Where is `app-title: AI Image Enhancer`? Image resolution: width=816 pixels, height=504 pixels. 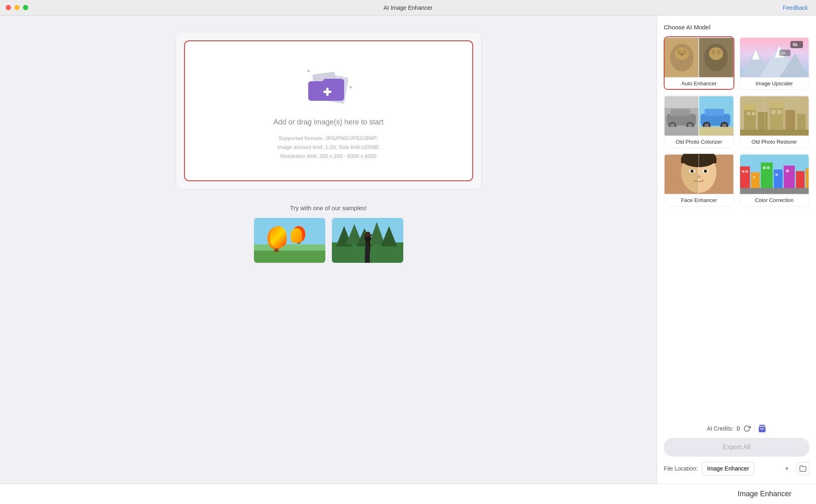 app-title: AI Image Enhancer is located at coordinates (408, 8).